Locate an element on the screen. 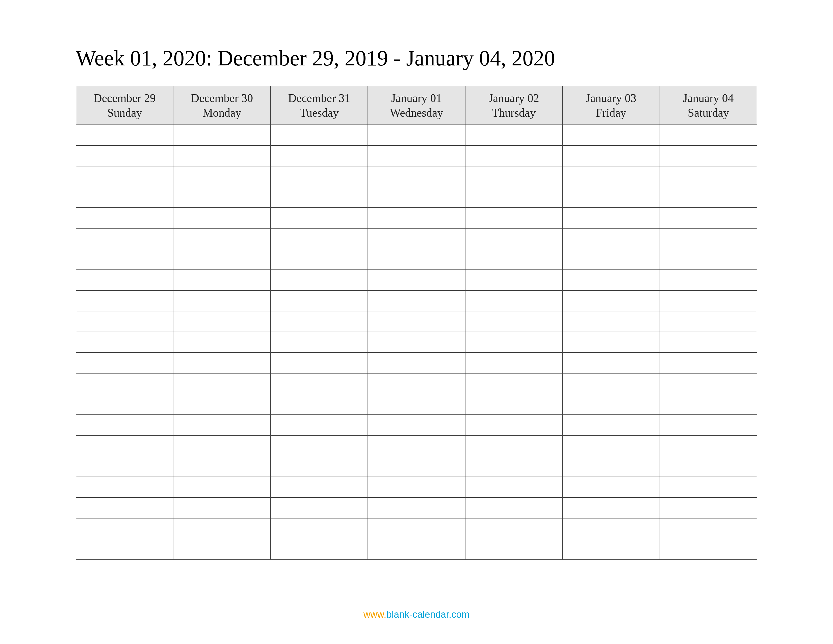  header-cell-1: December 30 Monday is located at coordinates (222, 105).